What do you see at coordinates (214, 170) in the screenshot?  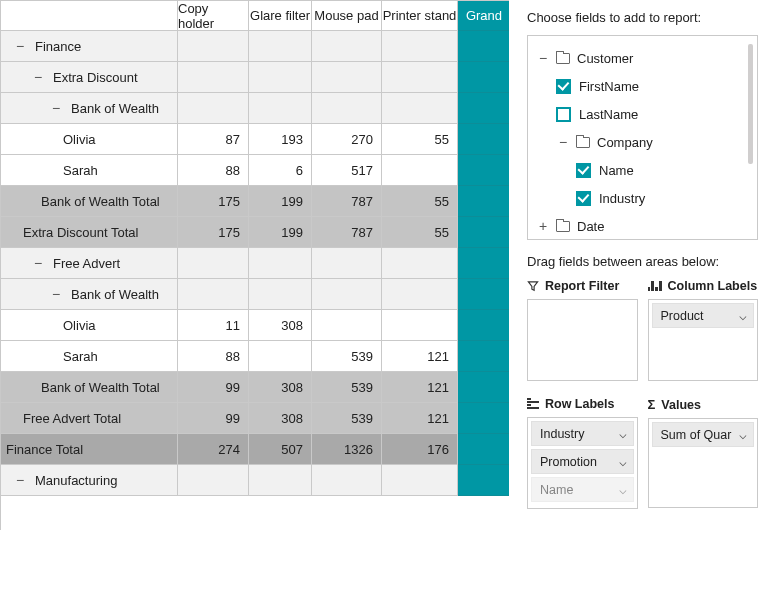 I see `pivot-cell: 88` at bounding box center [214, 170].